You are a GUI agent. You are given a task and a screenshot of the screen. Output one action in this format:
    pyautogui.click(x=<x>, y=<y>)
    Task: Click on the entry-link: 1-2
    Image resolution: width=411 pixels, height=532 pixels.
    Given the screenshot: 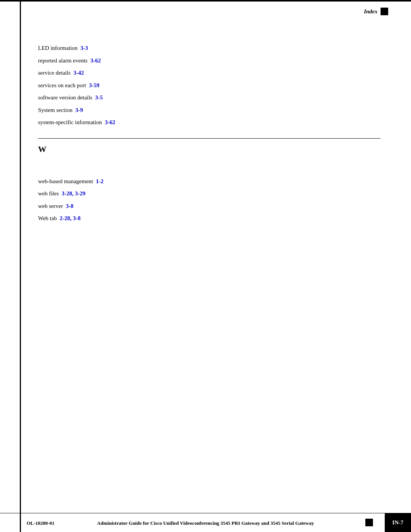 What is the action you would take?
    pyautogui.click(x=100, y=181)
    